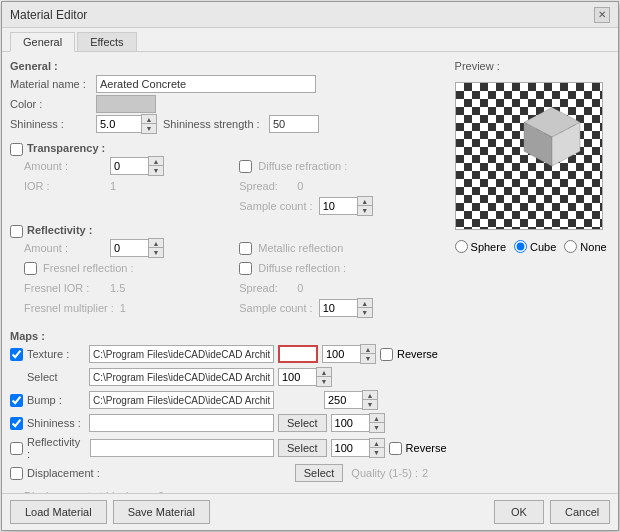 The image size is (620, 532). I want to click on trans-sample-up: ▲, so click(365, 202).